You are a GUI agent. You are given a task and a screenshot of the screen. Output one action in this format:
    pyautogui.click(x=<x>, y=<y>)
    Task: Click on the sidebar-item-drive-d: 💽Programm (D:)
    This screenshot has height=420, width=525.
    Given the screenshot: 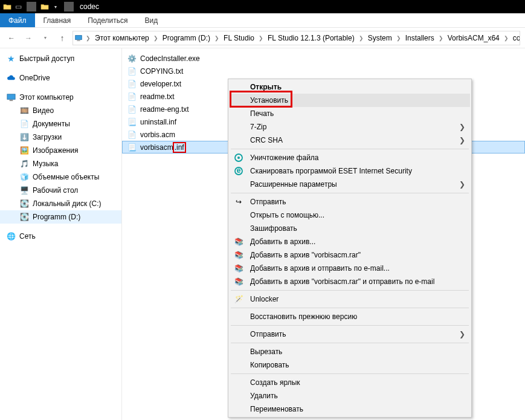 What is the action you would take?
    pyautogui.click(x=60, y=217)
    